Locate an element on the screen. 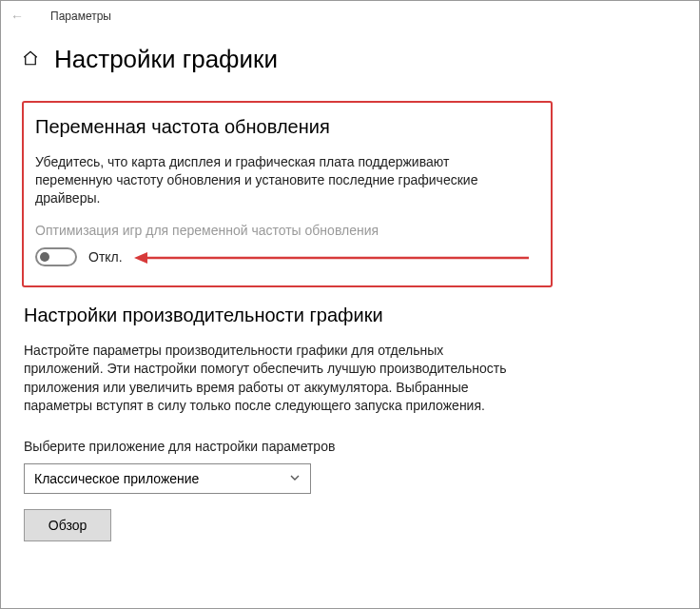 The width and height of the screenshot is (700, 609). vrr-heading: Переменная частота обновления is located at coordinates (284, 128).